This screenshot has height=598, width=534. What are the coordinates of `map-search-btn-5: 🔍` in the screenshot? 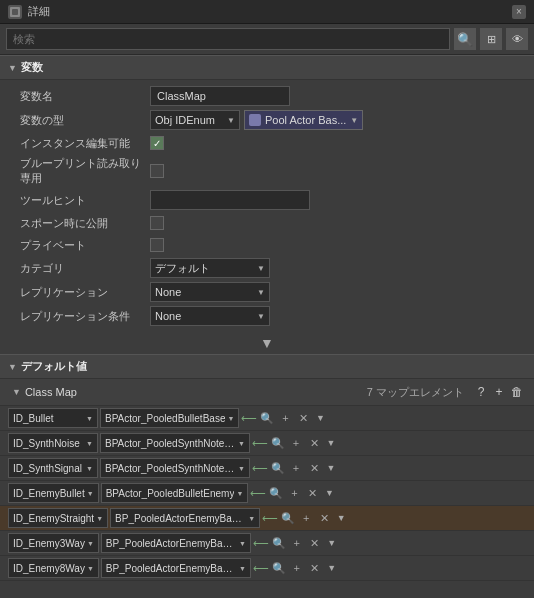 It's located at (279, 543).